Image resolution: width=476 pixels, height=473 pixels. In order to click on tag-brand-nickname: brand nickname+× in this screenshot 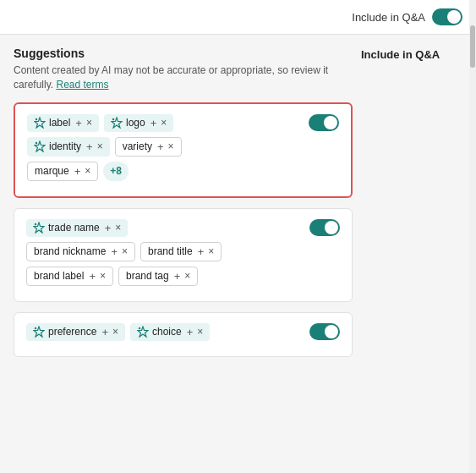, I will do `click(81, 252)`.